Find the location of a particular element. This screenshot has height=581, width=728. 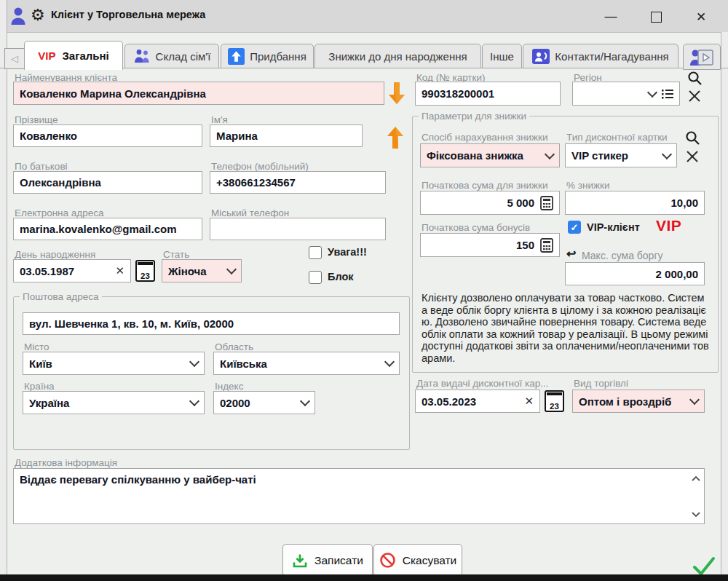

attention-checkbox-label: Увага!!! is located at coordinates (347, 252).